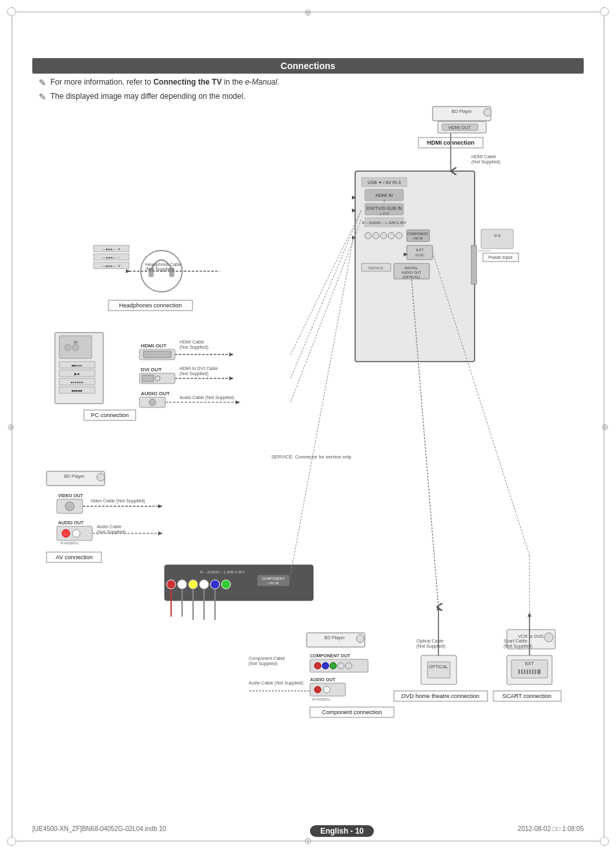  I want to click on info-bullet-2: ✎ The displayed image may differ dependi…, so click(159, 97).